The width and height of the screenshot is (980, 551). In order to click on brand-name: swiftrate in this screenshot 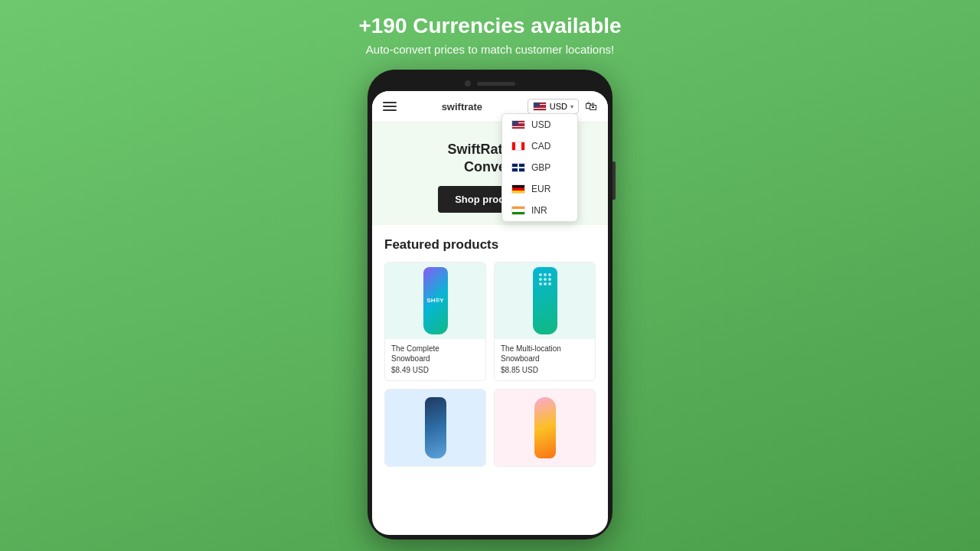, I will do `click(462, 107)`.